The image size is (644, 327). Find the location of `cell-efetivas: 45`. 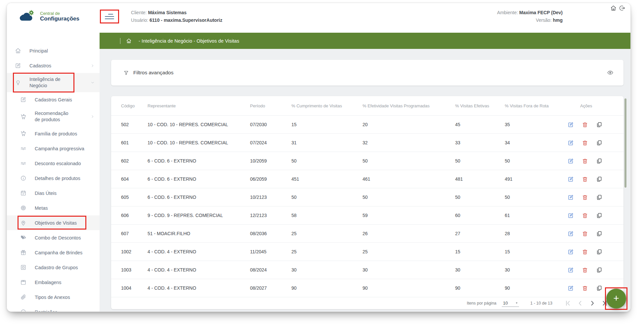

cell-efetivas: 45 is located at coordinates (480, 125).